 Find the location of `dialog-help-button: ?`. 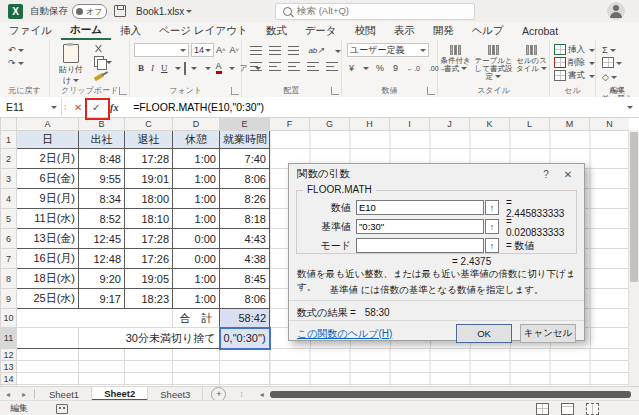

dialog-help-button: ? is located at coordinates (546, 174).